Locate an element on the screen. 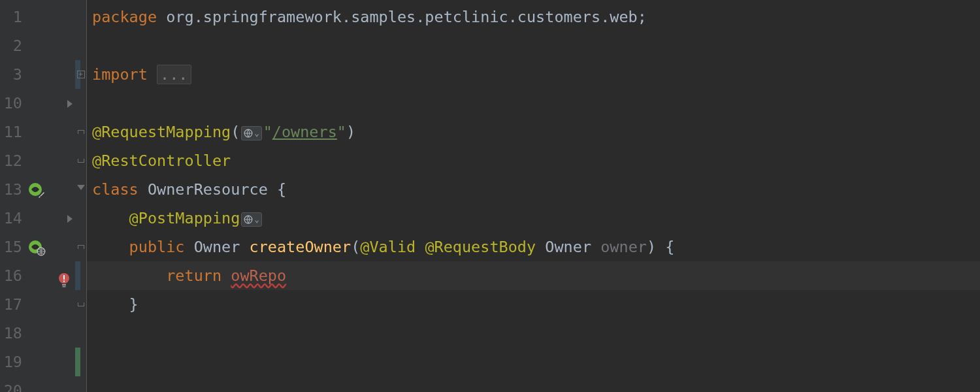 The width and height of the screenshot is (980, 392). code-line: import ... is located at coordinates (533, 74).